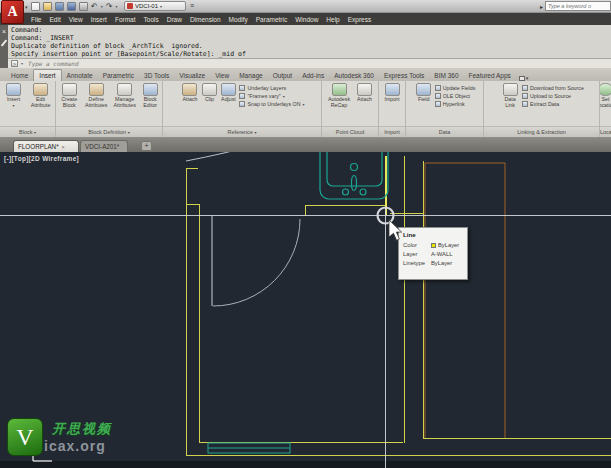  What do you see at coordinates (150, 96) in the screenshot?
I see `block-editor-button: Block Editor` at bounding box center [150, 96].